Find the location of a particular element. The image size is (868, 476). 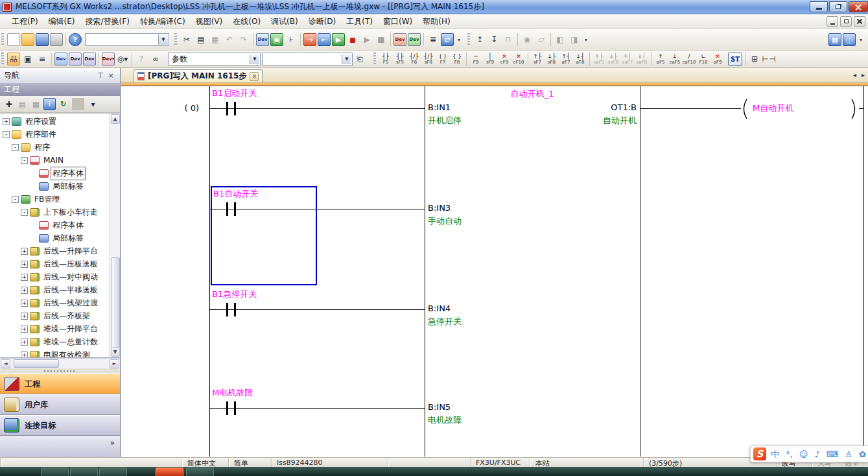

ladder-symbol-button: ↑aF5 is located at coordinates (661, 60).